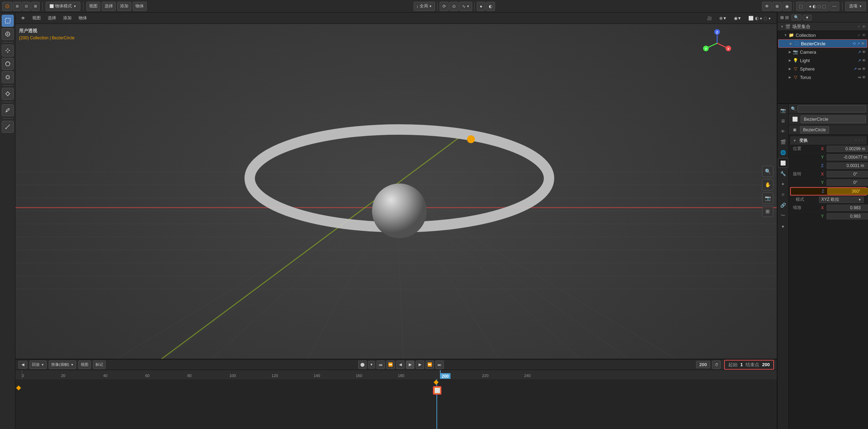  I want to click on pan-btn: ✋, so click(768, 185).